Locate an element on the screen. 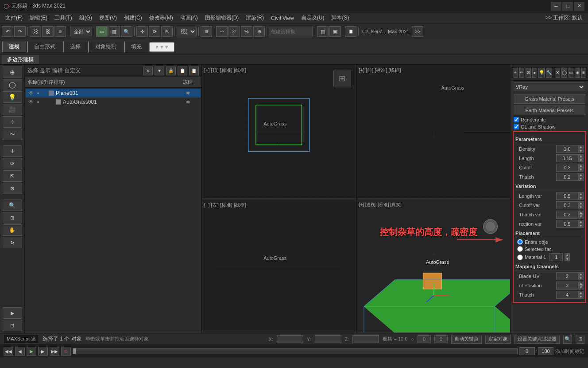  go-end-button: ▶▶ is located at coordinates (54, 351).